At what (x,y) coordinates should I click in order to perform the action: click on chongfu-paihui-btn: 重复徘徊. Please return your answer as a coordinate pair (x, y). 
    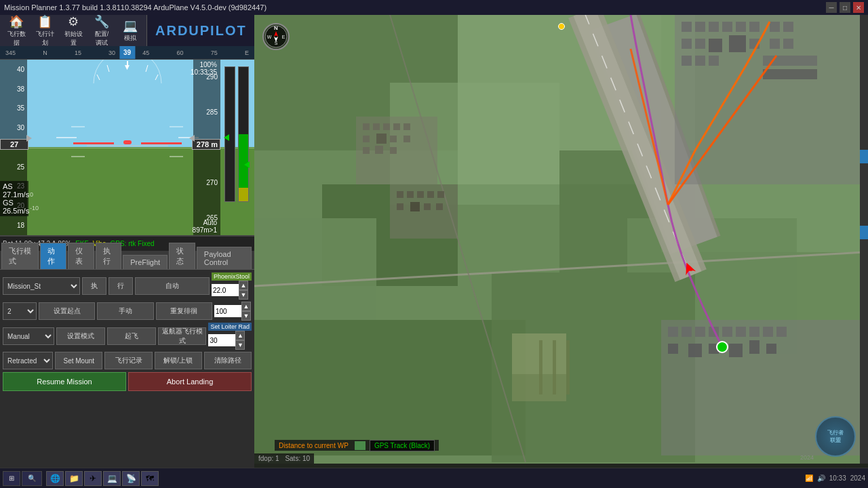
    Looking at the image, I should click on (184, 311).